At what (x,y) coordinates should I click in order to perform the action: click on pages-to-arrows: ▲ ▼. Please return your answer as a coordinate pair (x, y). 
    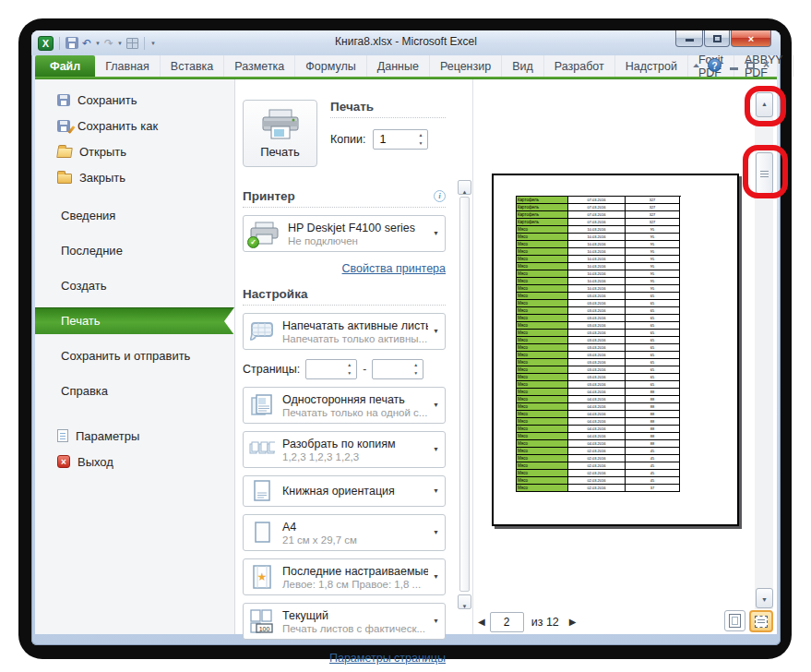
    Looking at the image, I should click on (415, 369).